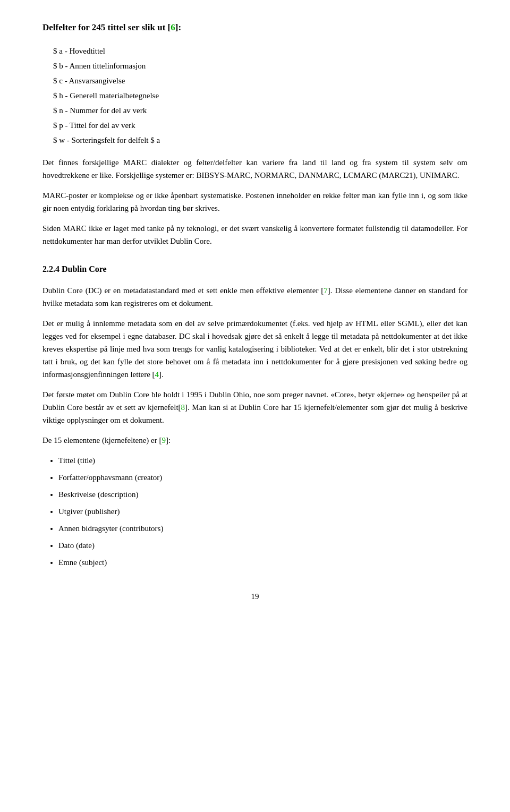 This screenshot has height=812, width=510. Describe the element at coordinates (260, 51) in the screenshot. I see `field-item-a: $ a - Hovedtittel` at that location.